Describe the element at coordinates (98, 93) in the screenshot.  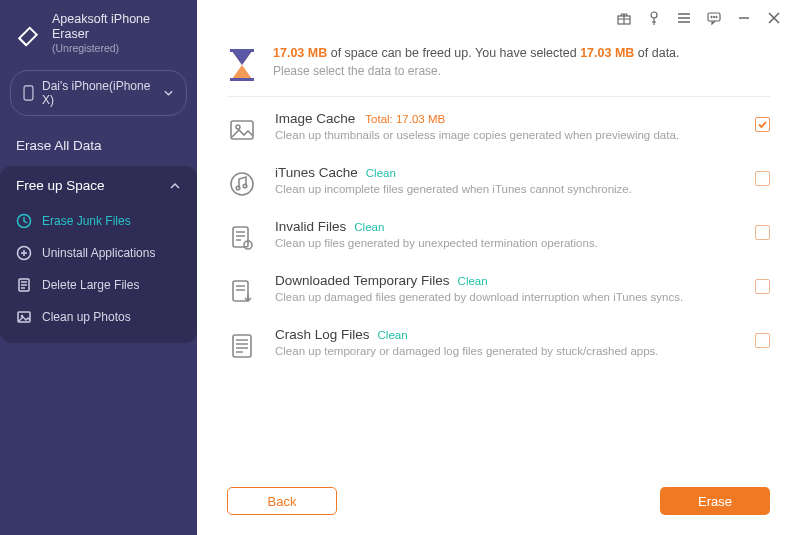
I see `device-selector: Dai's iPhone(iPhone X)` at that location.